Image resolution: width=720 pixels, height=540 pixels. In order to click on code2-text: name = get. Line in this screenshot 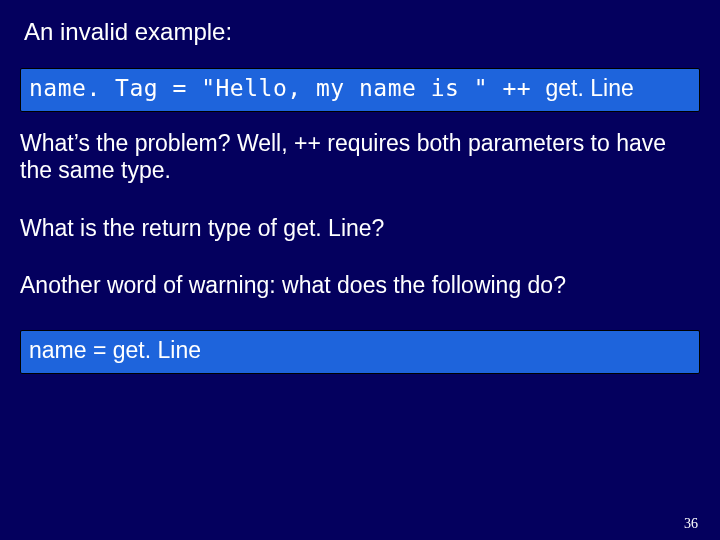, I will do `click(115, 350)`.